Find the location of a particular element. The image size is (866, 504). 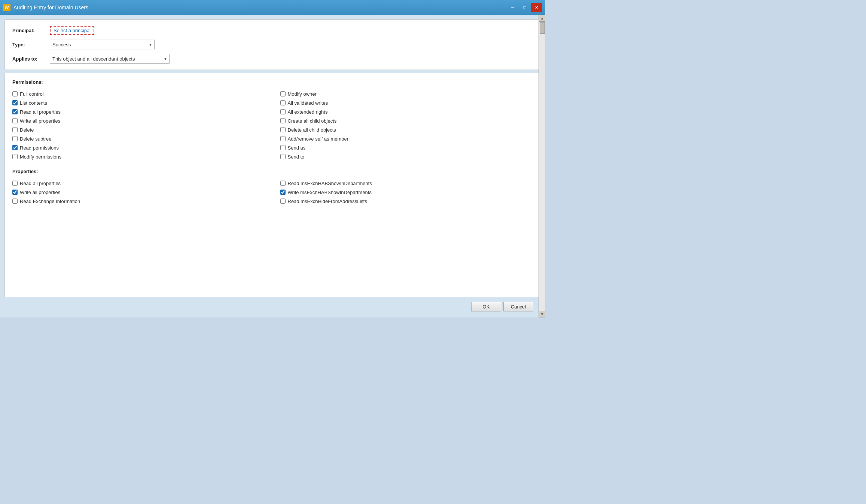

title-bar-controls: ─ □ ✕ is located at coordinates (525, 7).